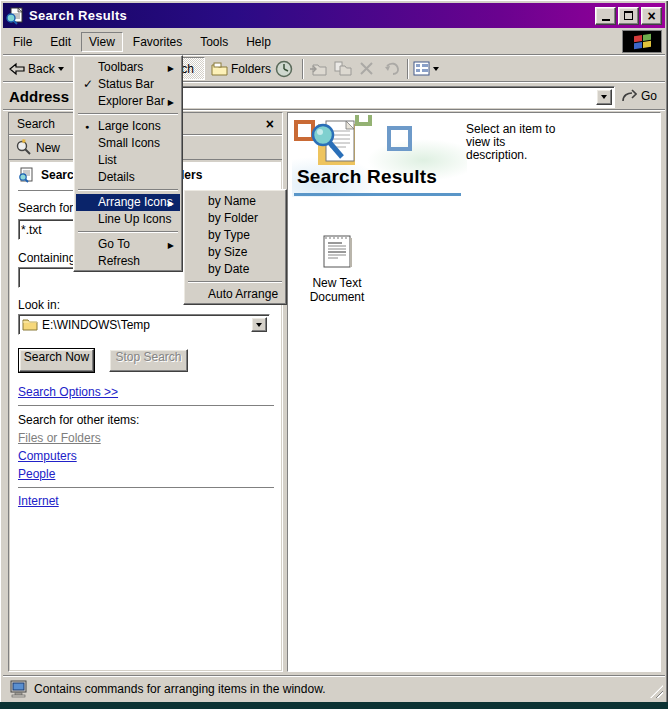  What do you see at coordinates (343, 68) in the screenshot?
I see `copy-to-button` at bounding box center [343, 68].